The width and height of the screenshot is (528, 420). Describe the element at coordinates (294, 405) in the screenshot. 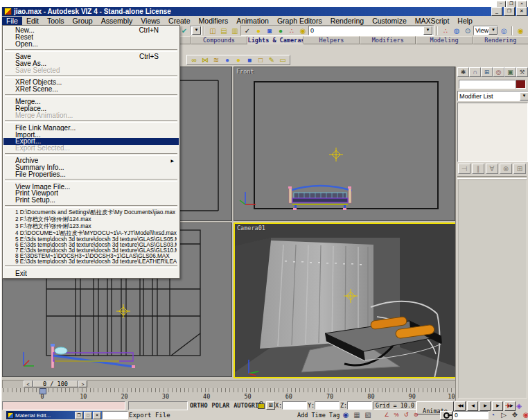

I see `x-coordinate-field` at that location.